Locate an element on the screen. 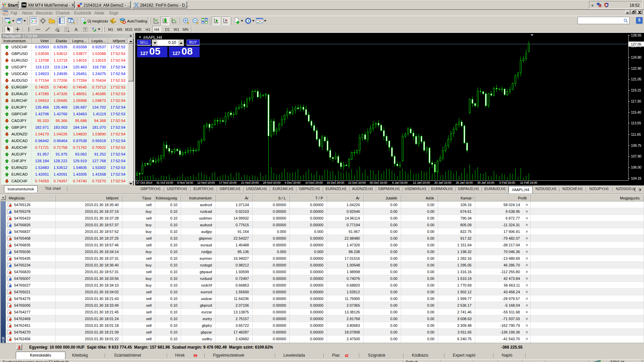 The image size is (644, 362). svg-text: 127.05 is located at coordinates (636, 44).